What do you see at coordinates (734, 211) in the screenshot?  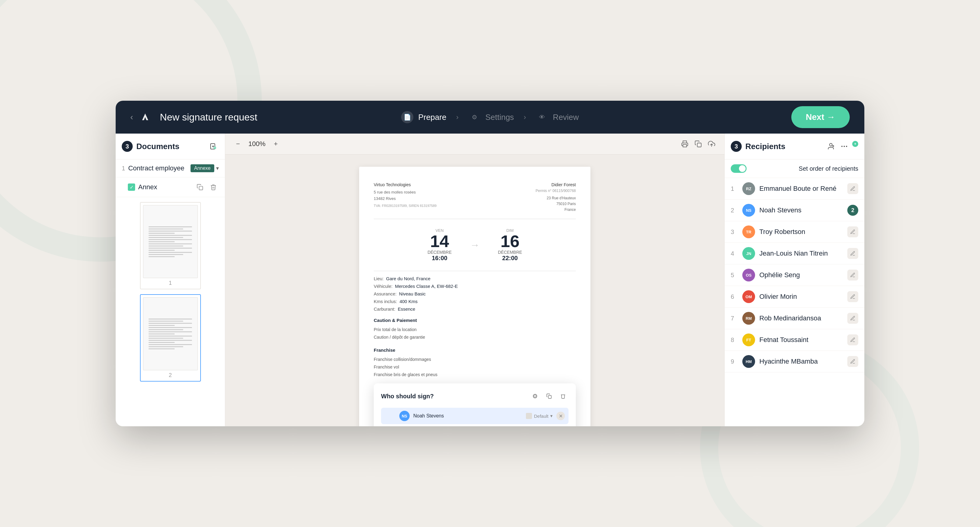 I see `recipient-num-2: 2` at bounding box center [734, 211].